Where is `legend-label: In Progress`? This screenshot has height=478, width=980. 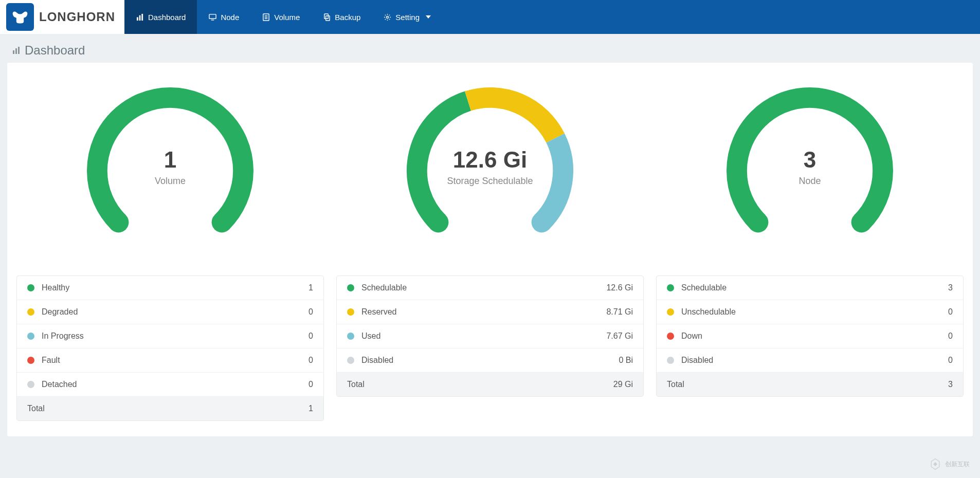 legend-label: In Progress is located at coordinates (175, 336).